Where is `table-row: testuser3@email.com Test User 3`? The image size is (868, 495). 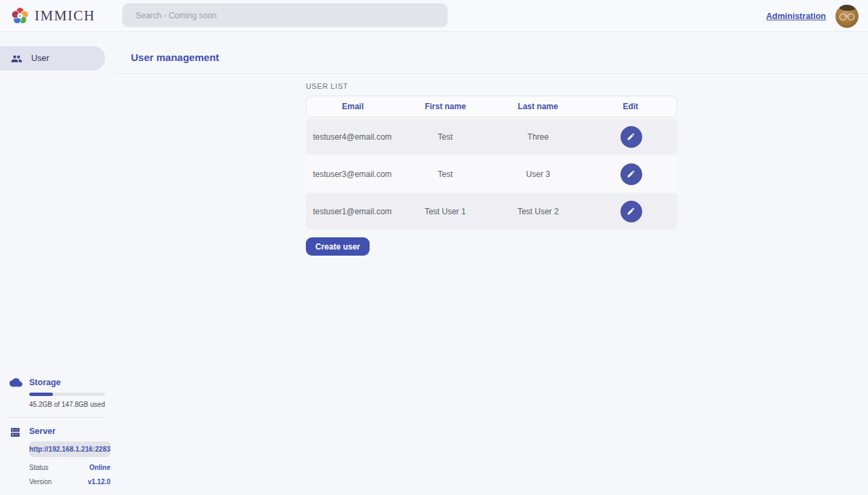
table-row: testuser3@email.com Test User 3 is located at coordinates (492, 174).